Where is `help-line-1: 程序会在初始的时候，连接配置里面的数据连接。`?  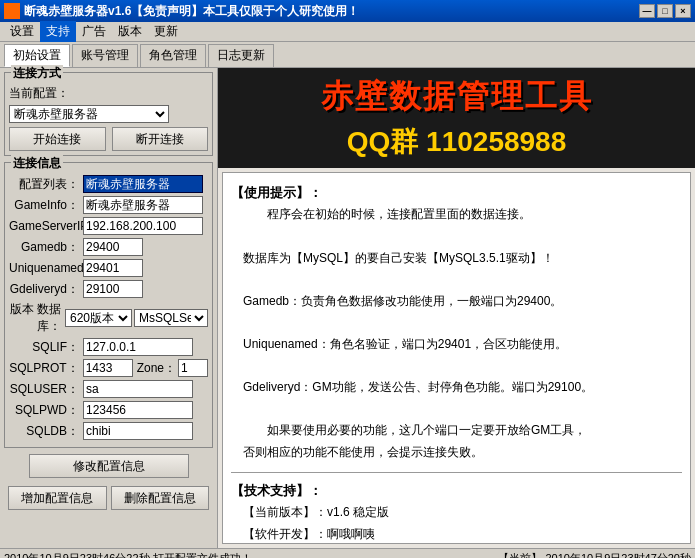 help-line-1: 程序会在初始的时候，连接配置里面的数据连接。 is located at coordinates (462, 215).